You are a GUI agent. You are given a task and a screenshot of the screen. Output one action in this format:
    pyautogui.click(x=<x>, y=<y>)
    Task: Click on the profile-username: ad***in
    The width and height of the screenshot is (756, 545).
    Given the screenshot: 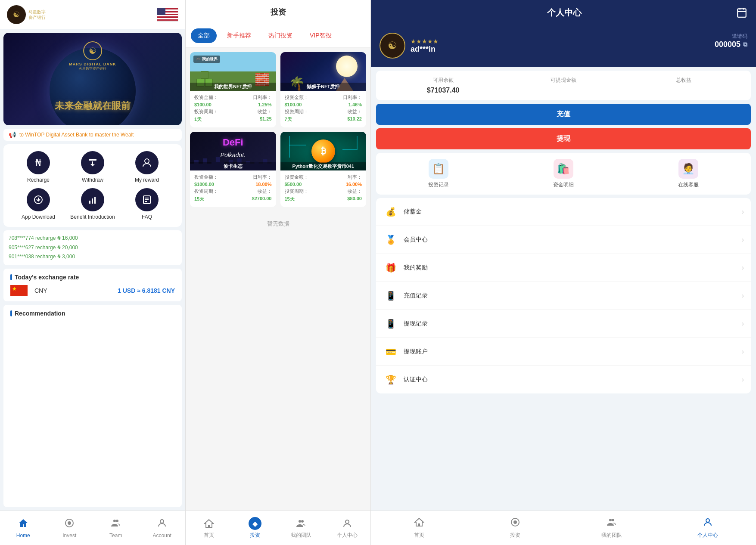 What is the action you would take?
    pyautogui.click(x=425, y=49)
    